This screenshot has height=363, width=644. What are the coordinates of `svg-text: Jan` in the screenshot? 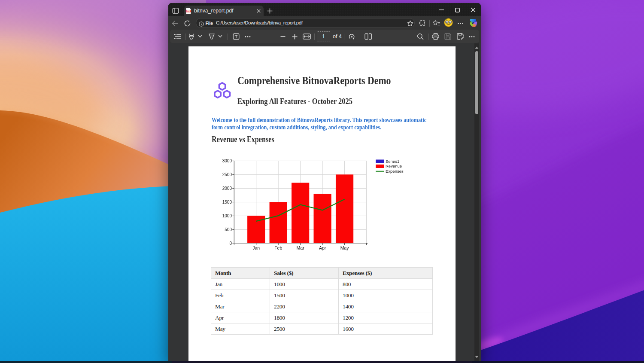 It's located at (256, 248).